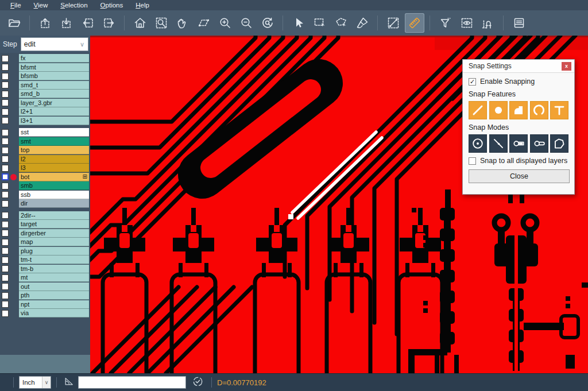 The image size is (588, 391). What do you see at coordinates (54, 216) in the screenshot?
I see `layer-name-strip: 2dir--` at bounding box center [54, 216].